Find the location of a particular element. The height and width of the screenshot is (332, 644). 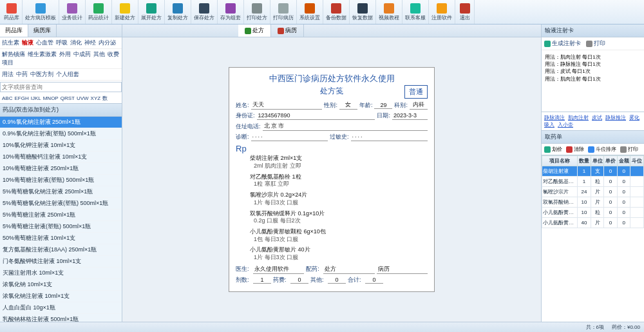

toolbar-新建处方: 新建处方 is located at coordinates (125, 12).